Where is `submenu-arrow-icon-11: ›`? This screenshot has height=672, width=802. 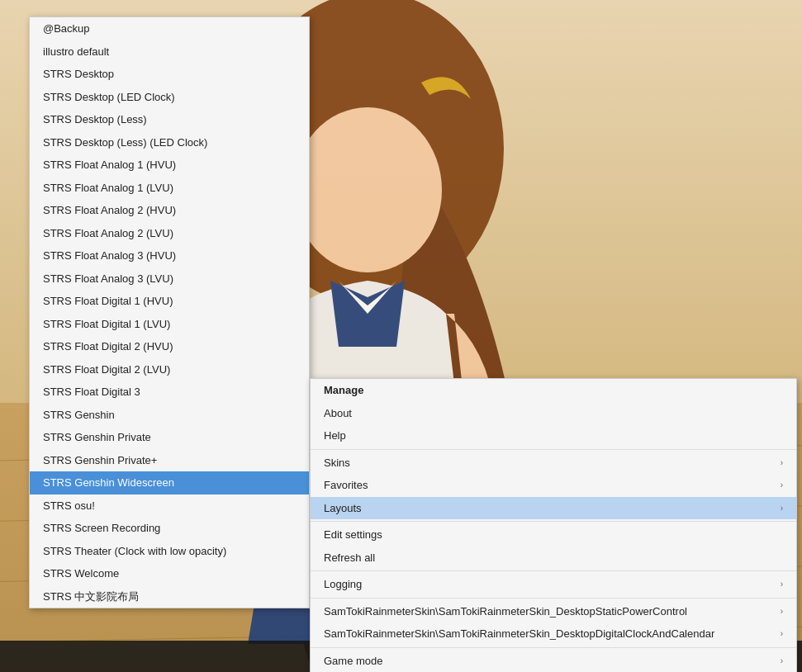 submenu-arrow-icon-11: › is located at coordinates (781, 660).